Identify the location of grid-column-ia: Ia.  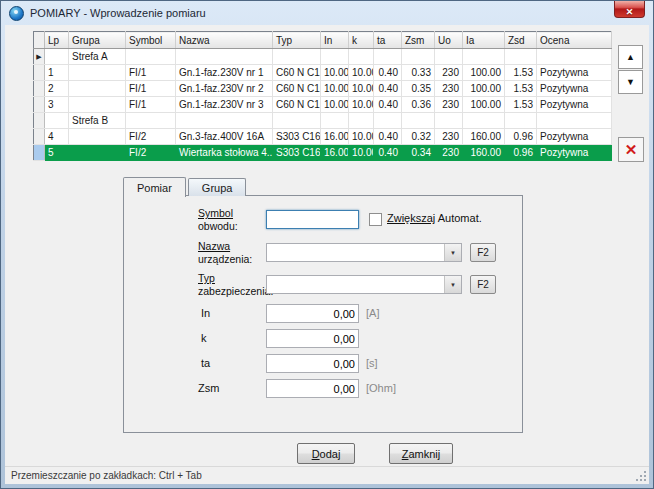
(484, 40).